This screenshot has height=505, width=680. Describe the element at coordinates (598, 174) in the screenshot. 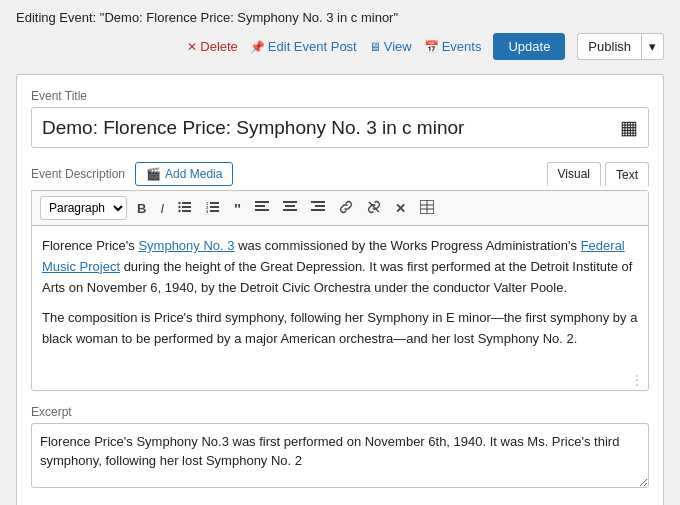

I see `editor-tabs: Visual Text` at that location.